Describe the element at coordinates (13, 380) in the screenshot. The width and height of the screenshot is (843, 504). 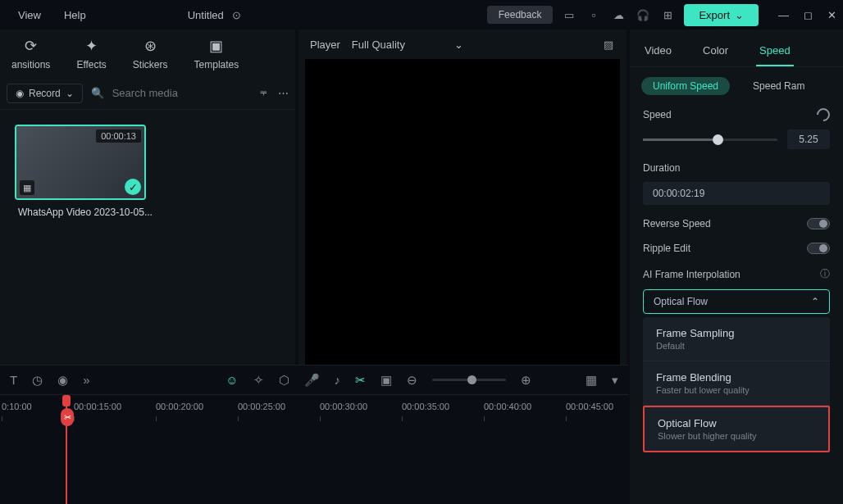
I see `text-tool-icon: T` at that location.